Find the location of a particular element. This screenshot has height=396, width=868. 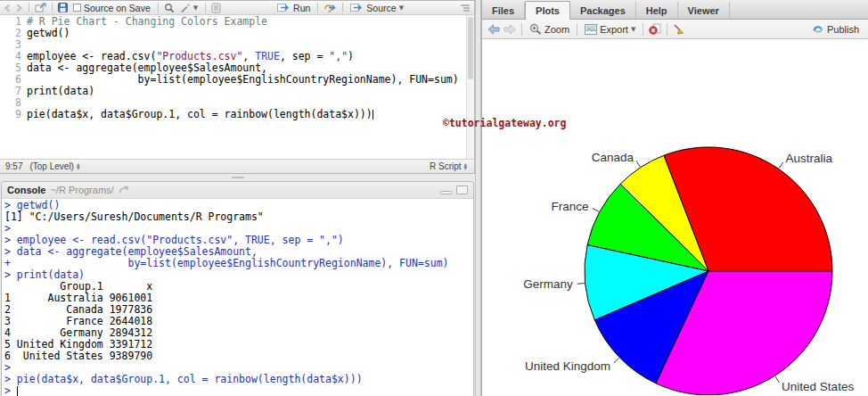

export-image-icon is located at coordinates (591, 29).